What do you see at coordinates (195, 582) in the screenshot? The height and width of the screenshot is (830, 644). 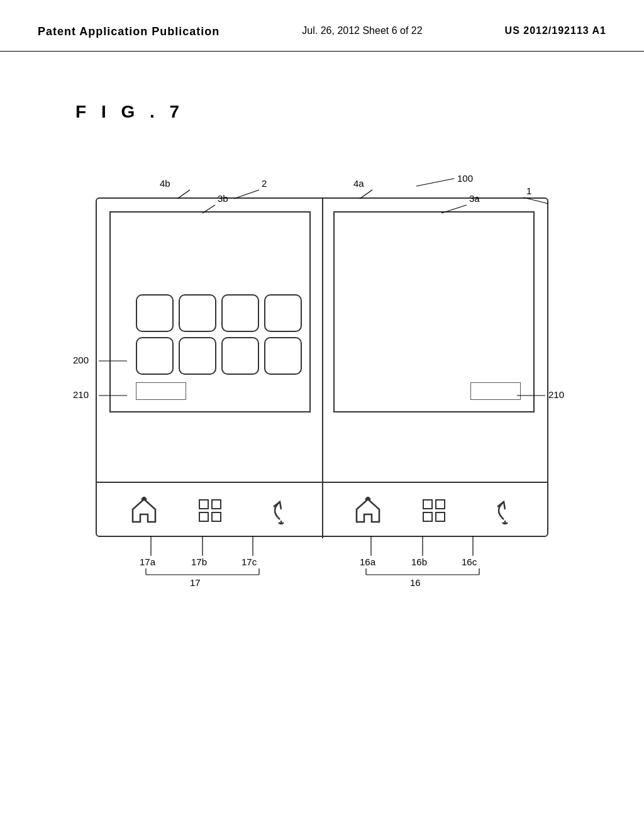 I see `ref-17-label: 17` at bounding box center [195, 582].